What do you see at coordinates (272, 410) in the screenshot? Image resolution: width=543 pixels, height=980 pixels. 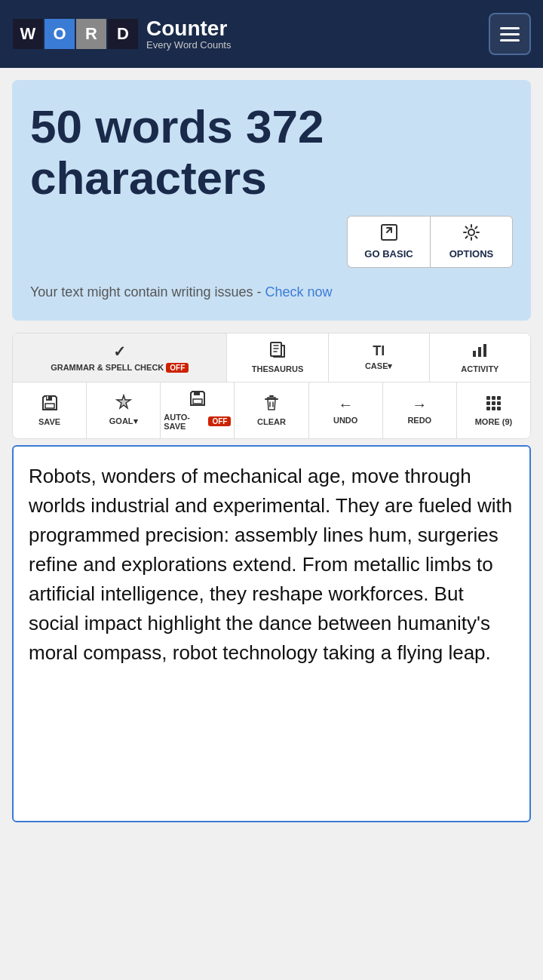 I see `toolbar-row-2: SAVE GOAL▾ AUTO-SAVE OFF` at bounding box center [272, 410].